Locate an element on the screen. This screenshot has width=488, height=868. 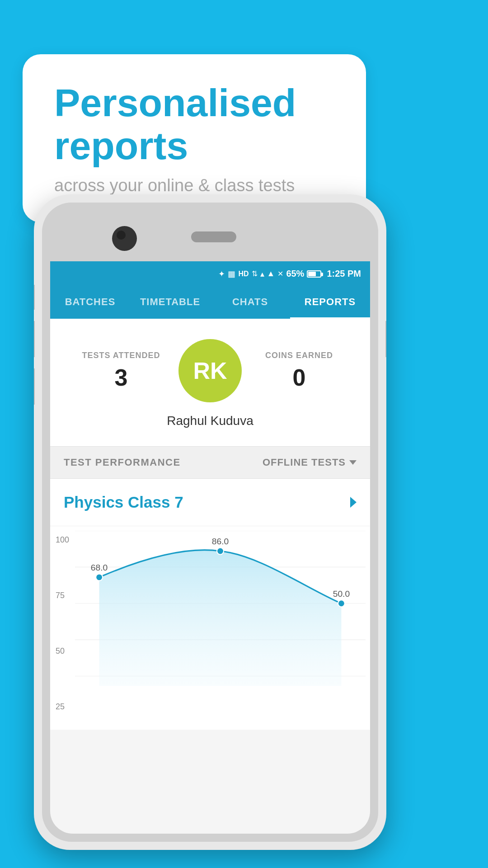
hd-icon: HD is located at coordinates (243, 274).